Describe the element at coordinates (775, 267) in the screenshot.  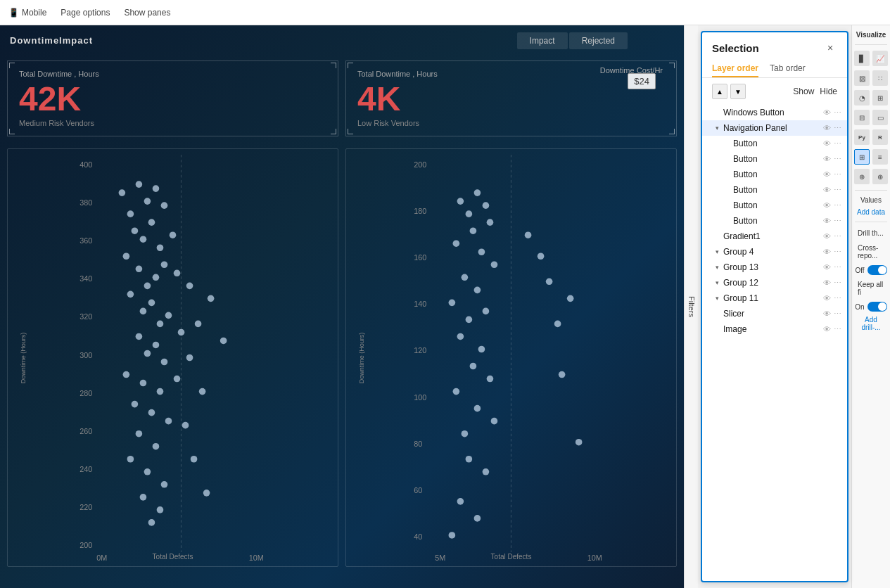
I see `list-item-group-13: ▾ Group 13 👁 ⋯` at that location.